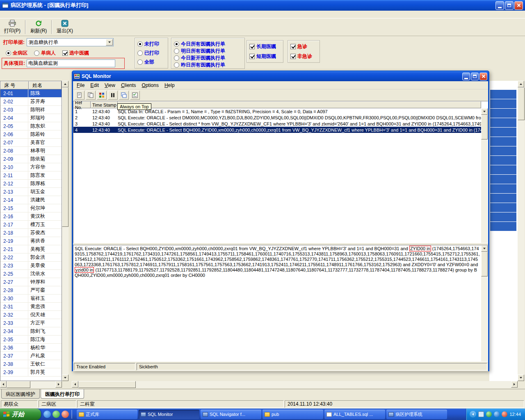  I want to click on tab-ward-order-maintenance: 病区医嘱维护, so click(21, 394).